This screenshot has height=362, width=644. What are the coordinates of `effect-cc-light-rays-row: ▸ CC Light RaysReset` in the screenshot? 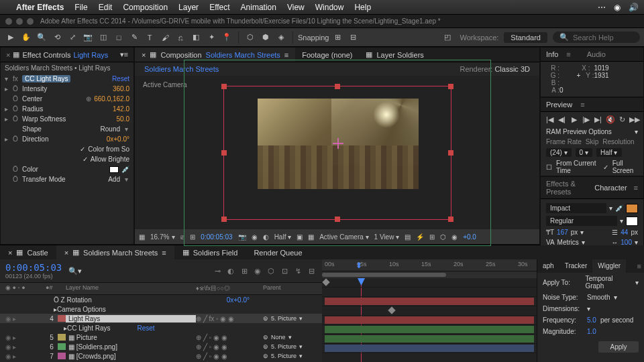 It's located at (161, 328).